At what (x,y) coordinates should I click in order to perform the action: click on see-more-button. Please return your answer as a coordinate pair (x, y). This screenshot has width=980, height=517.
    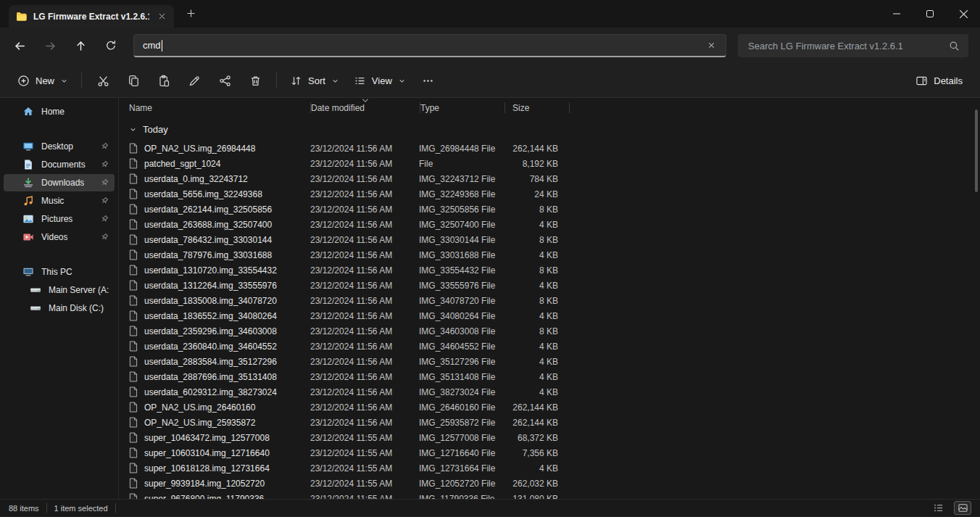
    Looking at the image, I should click on (428, 80).